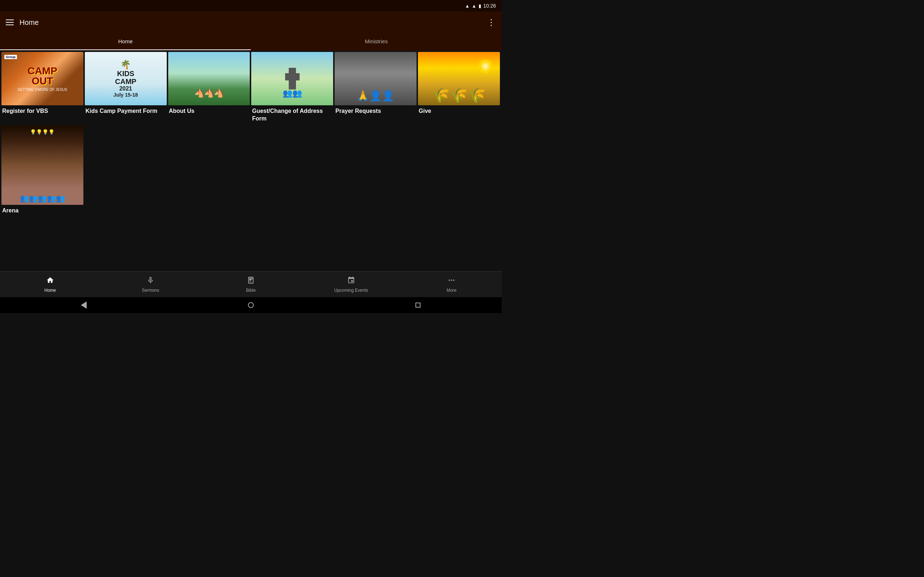  Describe the element at coordinates (418, 305) in the screenshot. I see `nav-recents-button` at that location.